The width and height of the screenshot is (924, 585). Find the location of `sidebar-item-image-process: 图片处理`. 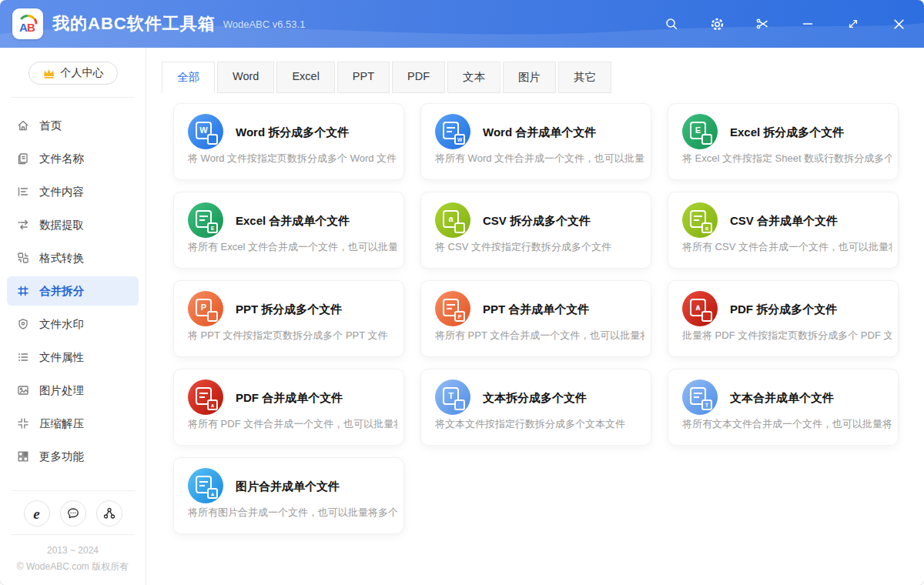

sidebar-item-image-process: 图片处理 is located at coordinates (72, 390).